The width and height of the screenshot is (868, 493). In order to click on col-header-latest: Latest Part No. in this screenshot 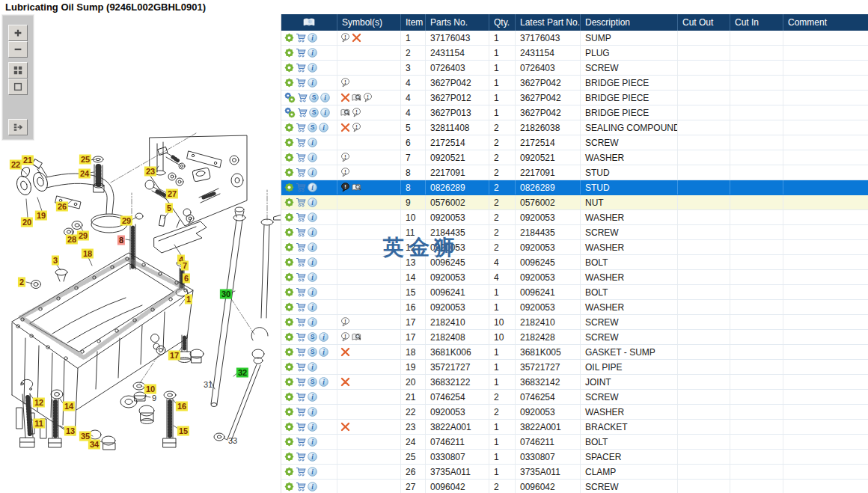, I will do `click(548, 22)`.